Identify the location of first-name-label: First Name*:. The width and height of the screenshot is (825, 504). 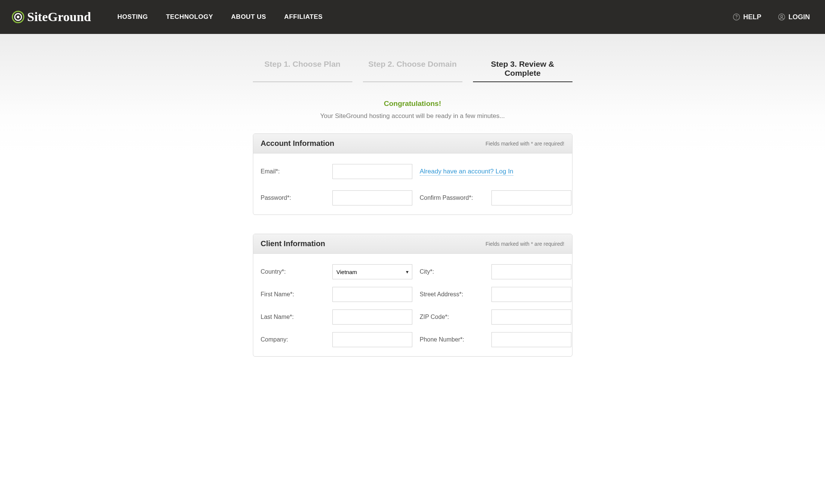
(293, 294).